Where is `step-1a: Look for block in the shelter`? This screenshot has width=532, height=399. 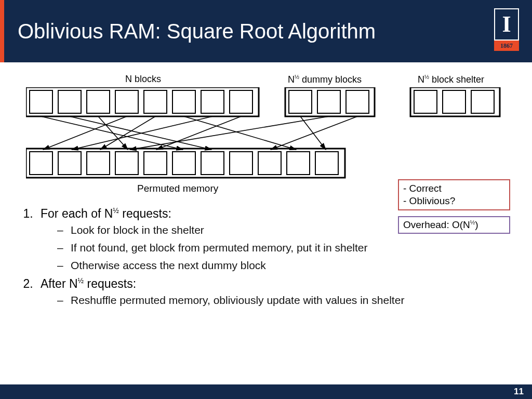
step-1a: Look for block in the shelter is located at coordinates (282, 230).